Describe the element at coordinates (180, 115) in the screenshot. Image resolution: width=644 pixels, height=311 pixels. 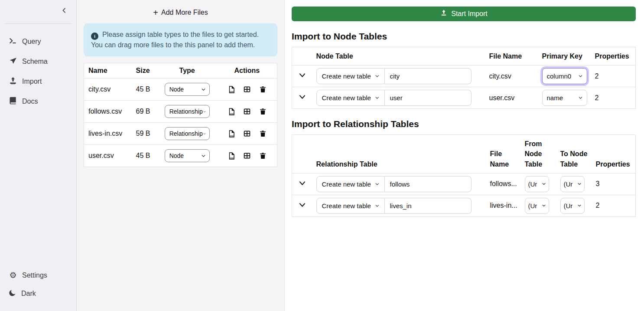
I see `file-table: Name Size Type Actions city.csv 45 B Nod…` at that location.